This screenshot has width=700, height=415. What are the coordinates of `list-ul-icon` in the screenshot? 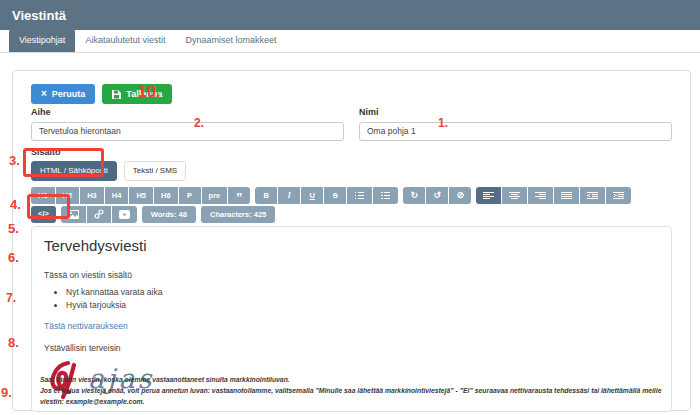 It's located at (360, 196).